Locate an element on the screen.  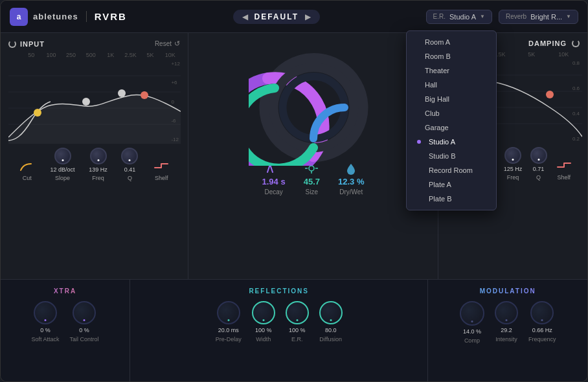
soft-attack-value: 0 % is located at coordinates (45, 330).